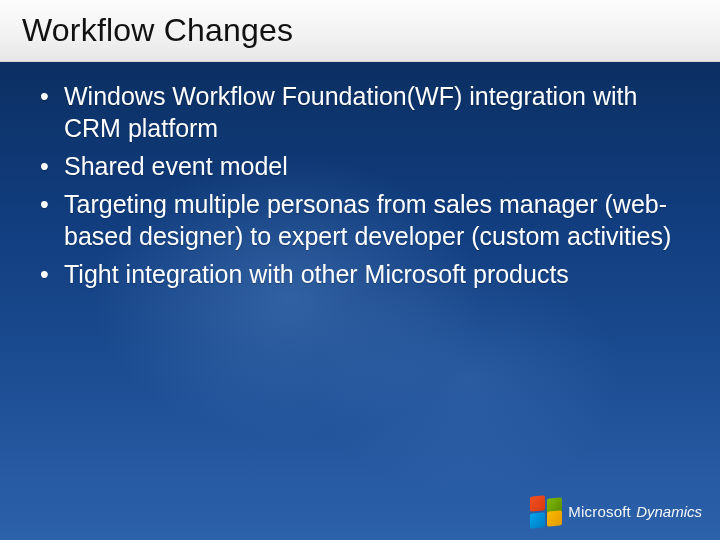 The width and height of the screenshot is (720, 540). I want to click on footer-brand-text: Microsoft Dynamics, so click(635, 512).